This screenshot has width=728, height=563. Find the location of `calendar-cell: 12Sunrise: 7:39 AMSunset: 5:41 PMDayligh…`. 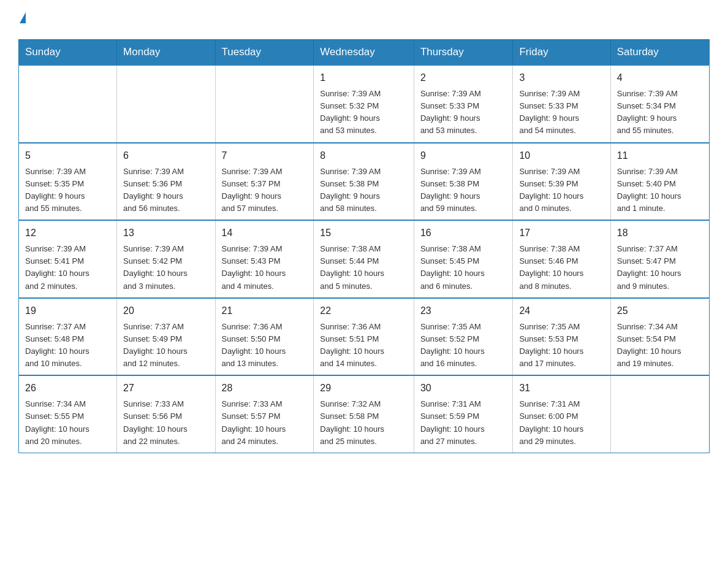

calendar-cell: 12Sunrise: 7:39 AMSunset: 5:41 PMDayligh… is located at coordinates (68, 259).